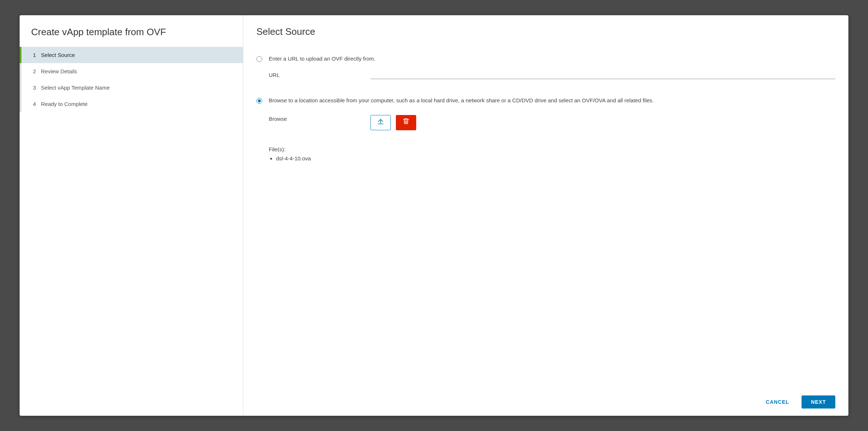  Describe the element at coordinates (131, 88) in the screenshot. I see `step-select-vapp-template-name: 3 Select vApp Template Name` at that location.